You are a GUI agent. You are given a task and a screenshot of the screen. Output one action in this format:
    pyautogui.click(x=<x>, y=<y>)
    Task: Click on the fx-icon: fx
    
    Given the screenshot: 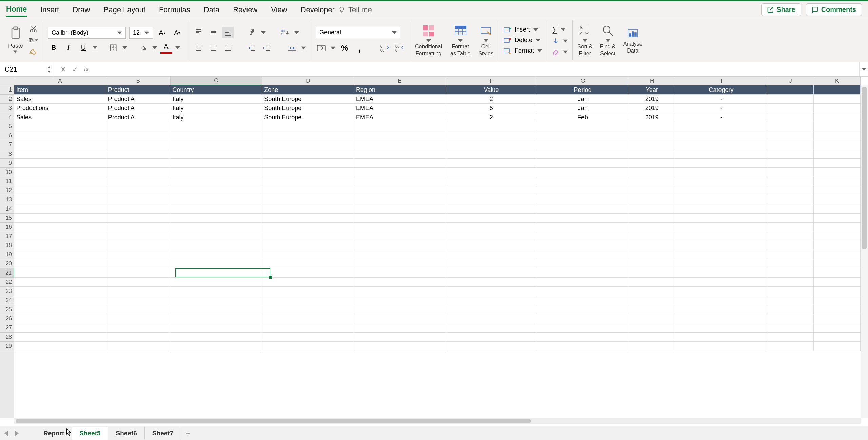 What is the action you would take?
    pyautogui.click(x=86, y=69)
    